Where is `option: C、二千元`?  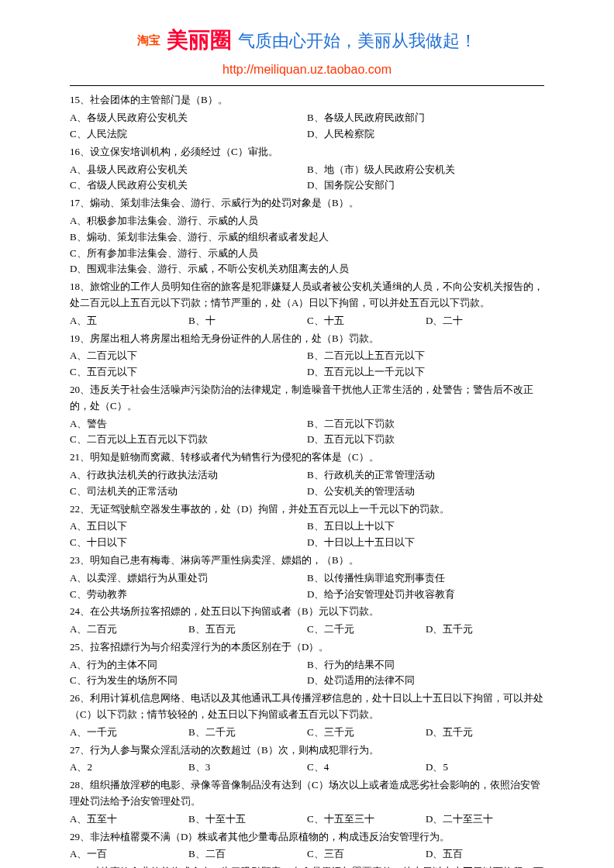 option: C、二千元 is located at coordinates (366, 629).